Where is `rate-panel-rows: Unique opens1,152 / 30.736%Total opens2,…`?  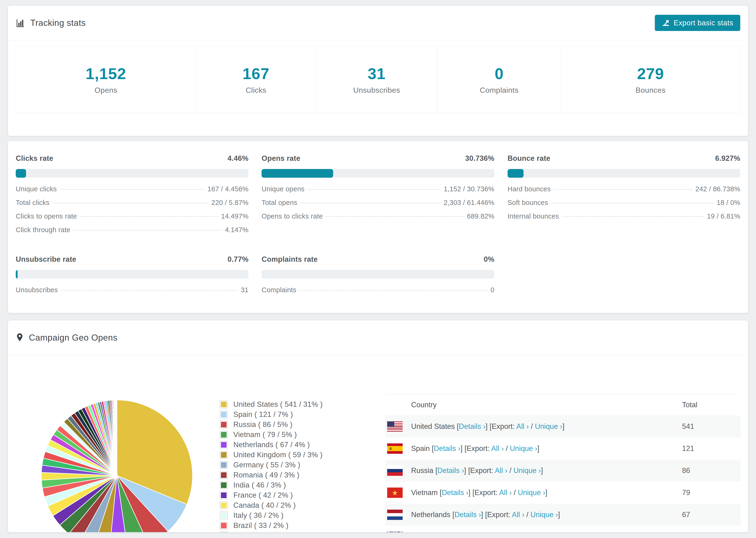 rate-panel-rows: Unique opens1,152 / 30.736%Total opens2,… is located at coordinates (378, 205).